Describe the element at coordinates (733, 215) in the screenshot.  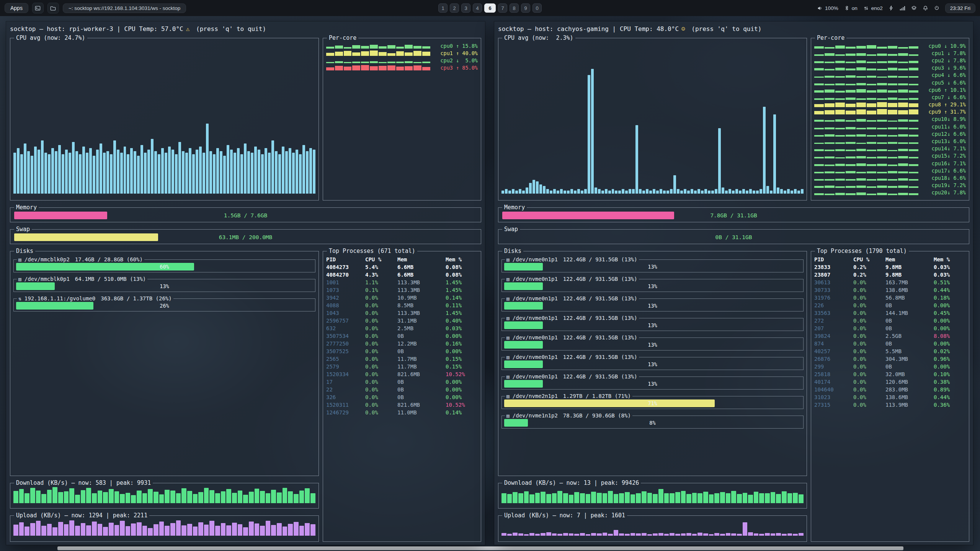
I see `memory-meter: 7.8GB / 31.1GB` at that location.